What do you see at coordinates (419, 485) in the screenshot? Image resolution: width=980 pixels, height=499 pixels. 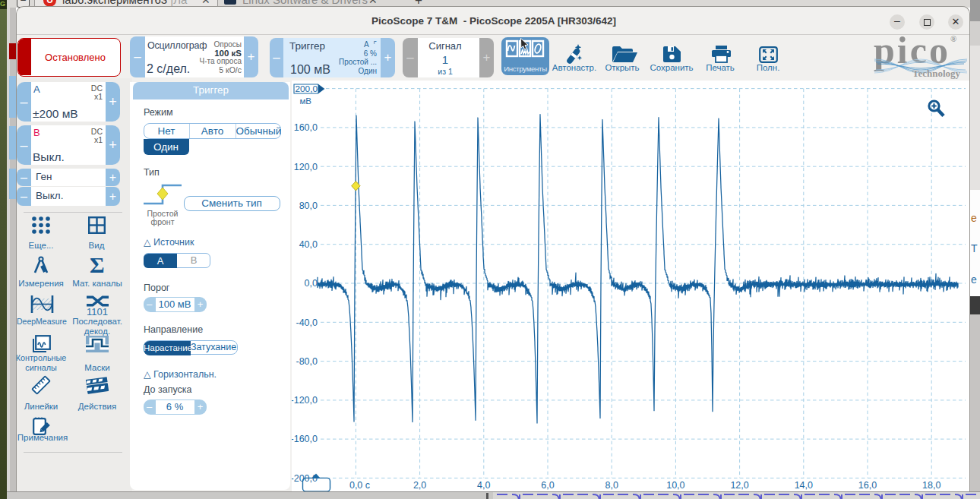 I see `svg-text: 2,0` at bounding box center [419, 485].